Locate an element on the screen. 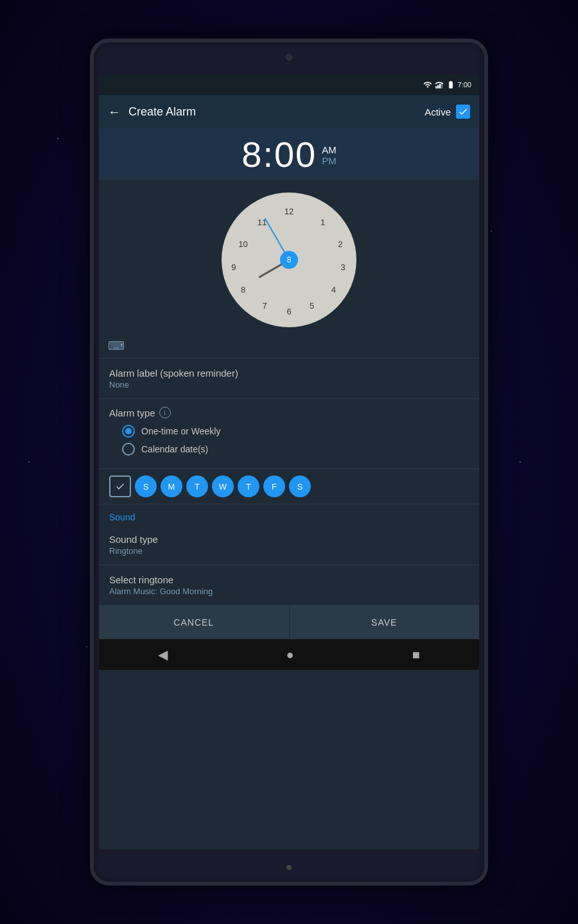 The width and height of the screenshot is (578, 924). day-all-checkbox is located at coordinates (120, 486).